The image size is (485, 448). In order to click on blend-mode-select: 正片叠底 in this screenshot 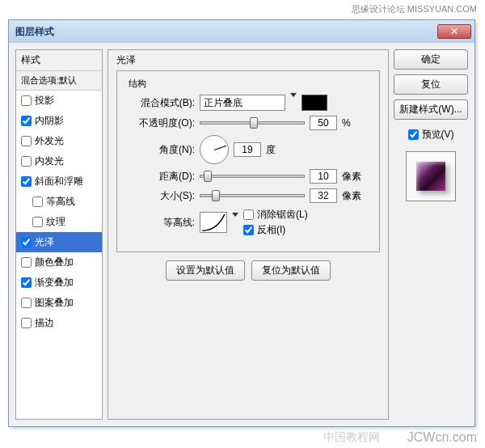, I will do `click(242, 103)`.